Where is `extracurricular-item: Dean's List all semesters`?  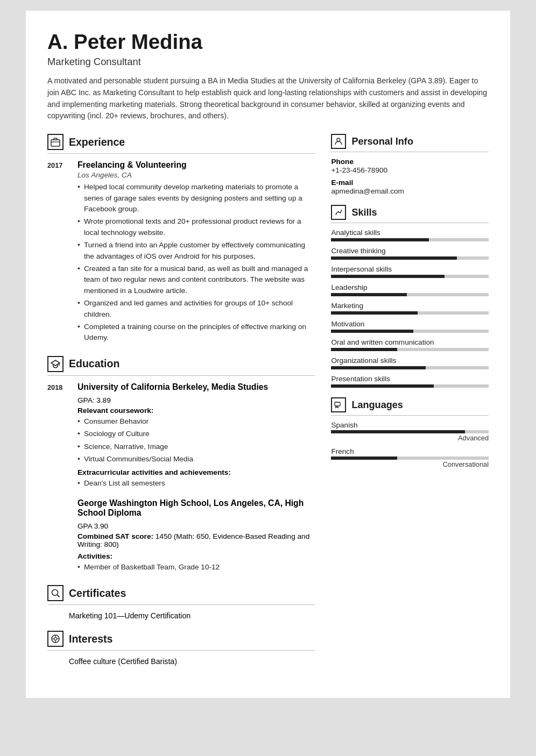 extracurricular-item: Dean's List all semesters is located at coordinates (196, 483).